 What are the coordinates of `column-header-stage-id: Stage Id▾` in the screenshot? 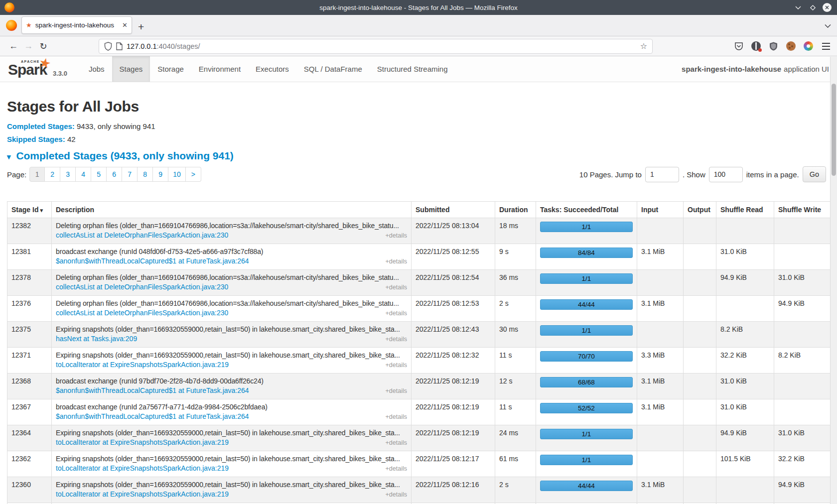 It's located at (30, 210).